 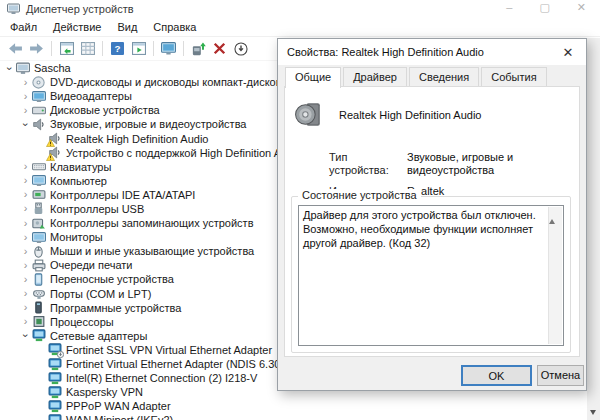 What do you see at coordinates (16, 48) in the screenshot?
I see `back-button` at bounding box center [16, 48].